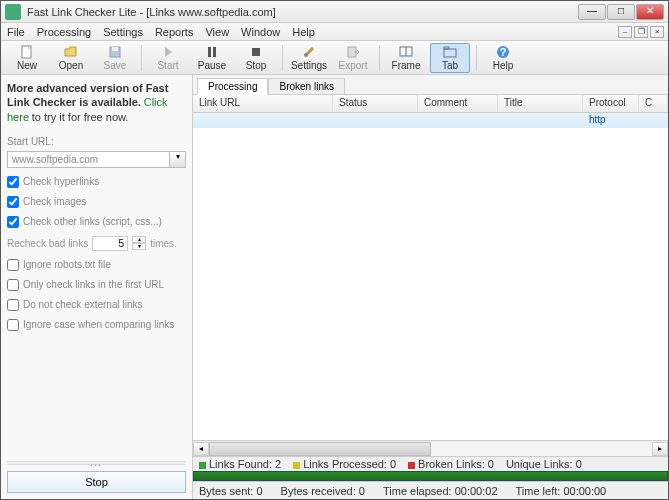 The height and width of the screenshot is (500, 669). I want to click on sidebar-stop-button: Stop, so click(96, 482).